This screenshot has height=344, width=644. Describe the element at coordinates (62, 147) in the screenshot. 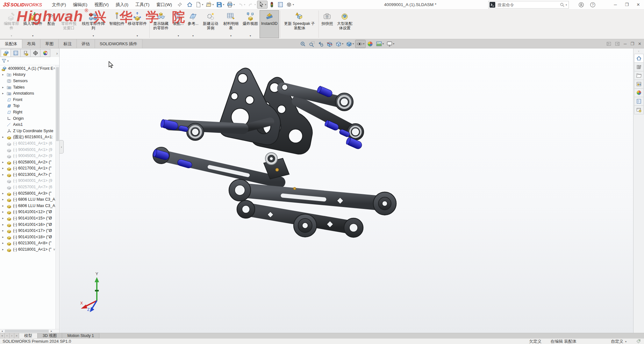

I see `panel-collapse-handle: ›` at that location.